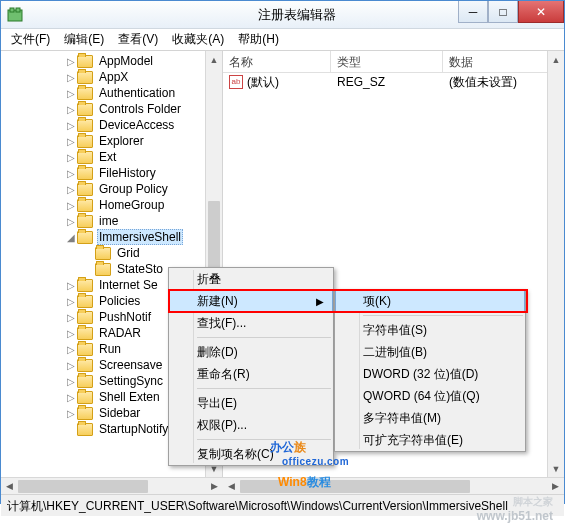 The width and height of the screenshot is (565, 529). Describe the element at coordinates (251, 403) in the screenshot. I see `menu-export: 导出(E)` at that location.